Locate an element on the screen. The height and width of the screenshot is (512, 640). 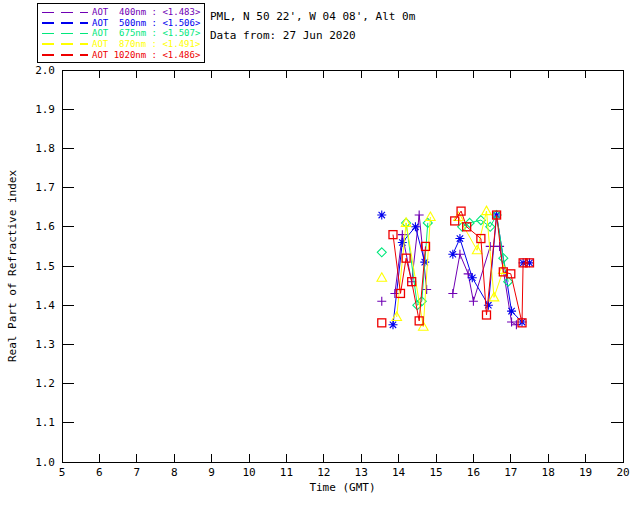
diamond-marker-icon is located at coordinates (382, 252).